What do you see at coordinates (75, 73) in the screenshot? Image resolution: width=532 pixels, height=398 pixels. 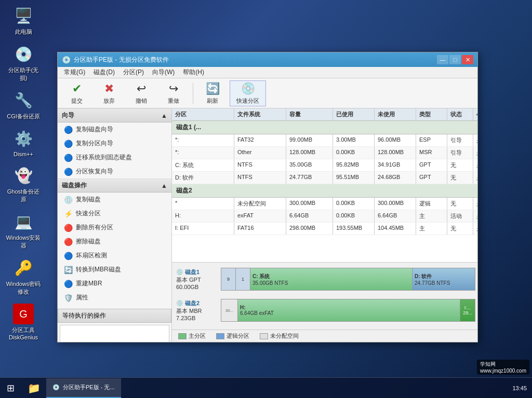 I see `menu-general: 常规(G)` at bounding box center [75, 73].